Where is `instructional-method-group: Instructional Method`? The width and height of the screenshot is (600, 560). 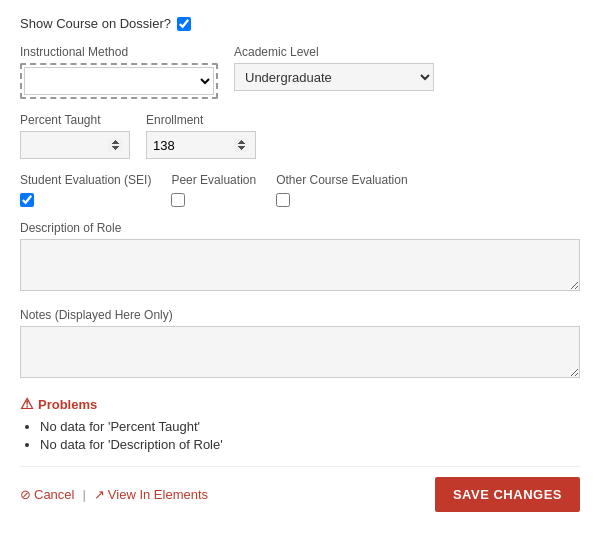 instructional-method-group: Instructional Method is located at coordinates (119, 72).